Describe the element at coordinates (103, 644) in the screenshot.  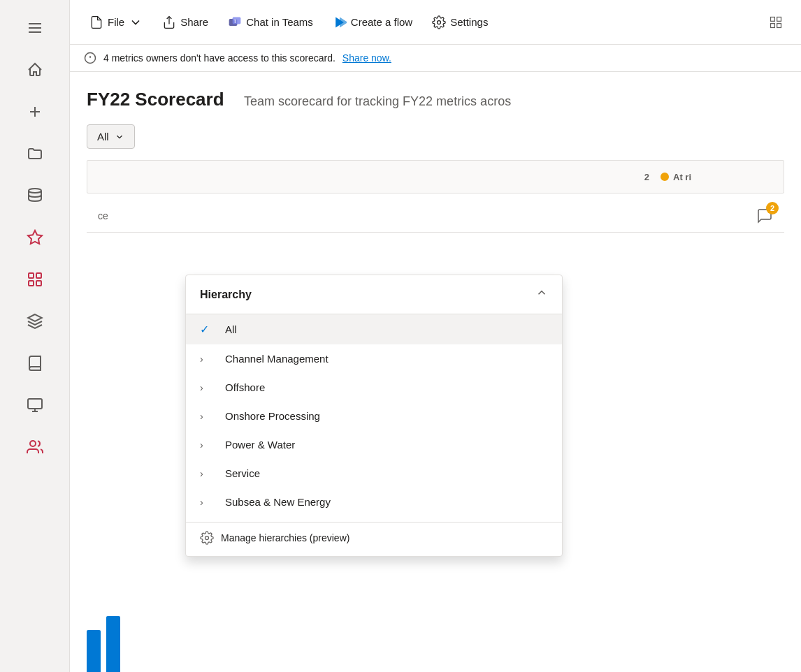
I see `chart-area` at that location.